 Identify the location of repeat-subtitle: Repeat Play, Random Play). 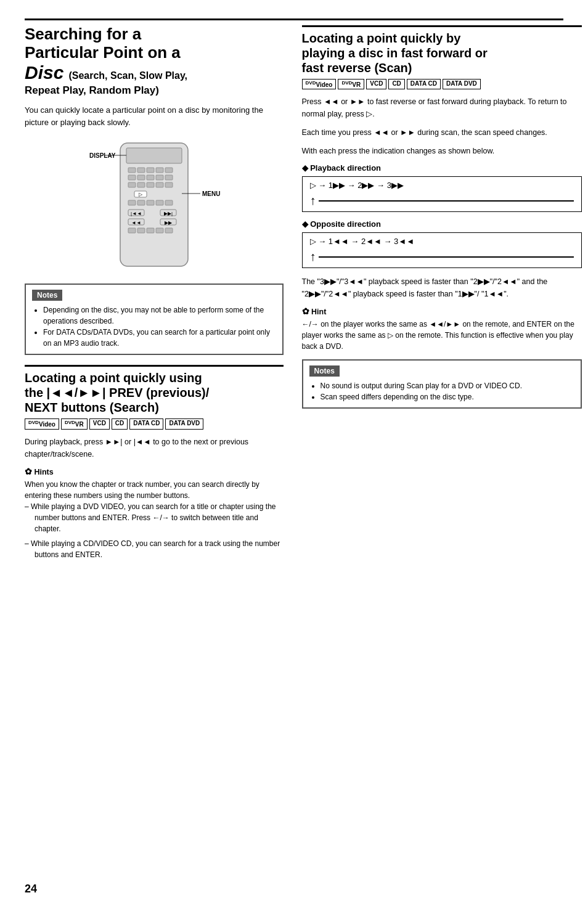
(154, 91).